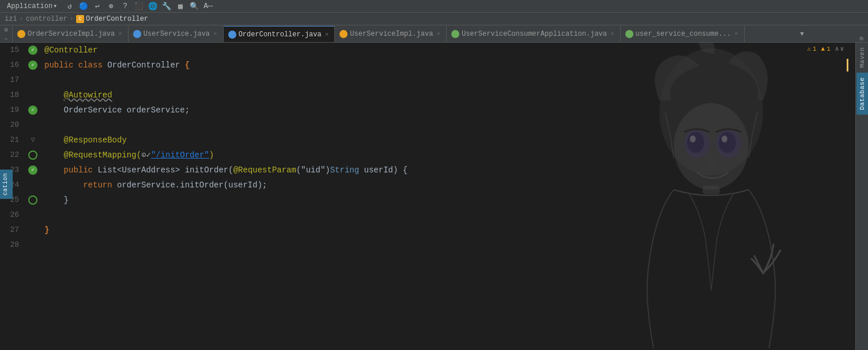  I want to click on warning-triangle-icon: ⚠, so click(809, 48).